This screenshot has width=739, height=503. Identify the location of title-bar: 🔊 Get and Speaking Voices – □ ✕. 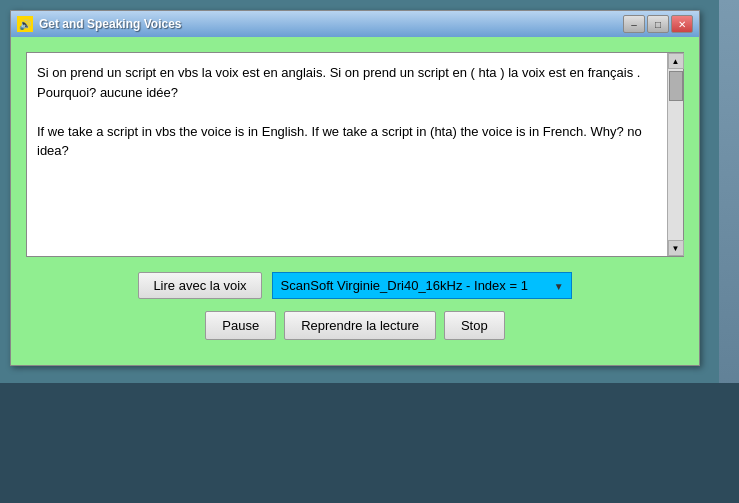
(355, 24).